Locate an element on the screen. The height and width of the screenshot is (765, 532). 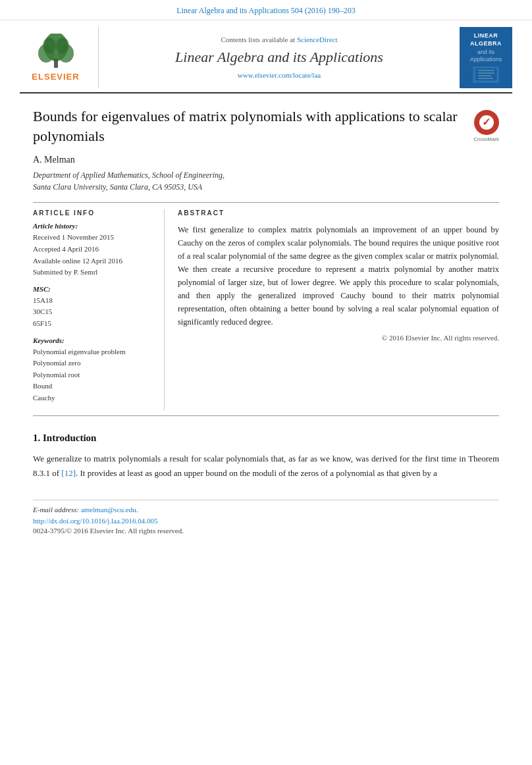
citation-12-link: [12] is located at coordinates (68, 473).